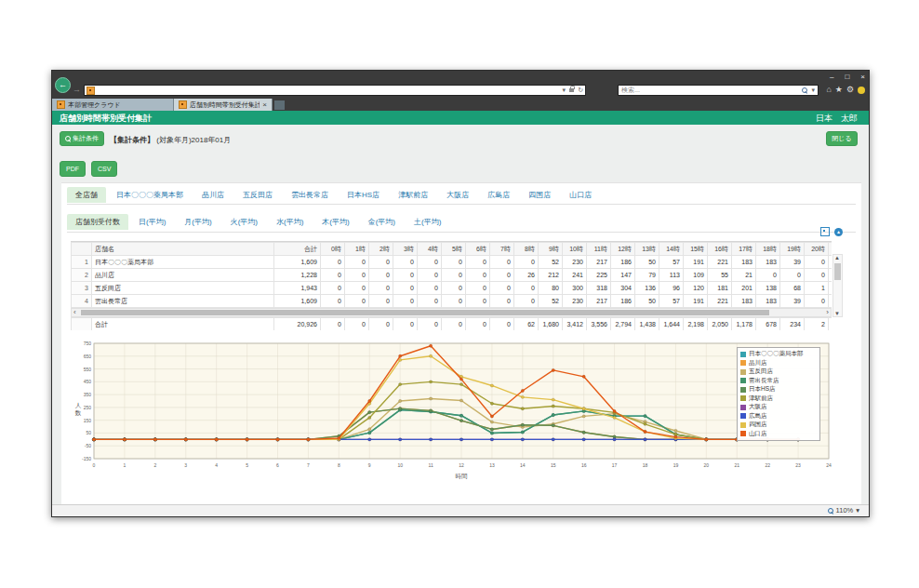 Image resolution: width=919 pixels, height=588 pixels. What do you see at coordinates (837, 314) in the screenshot?
I see `scroll-down-icon: ▼` at bounding box center [837, 314].